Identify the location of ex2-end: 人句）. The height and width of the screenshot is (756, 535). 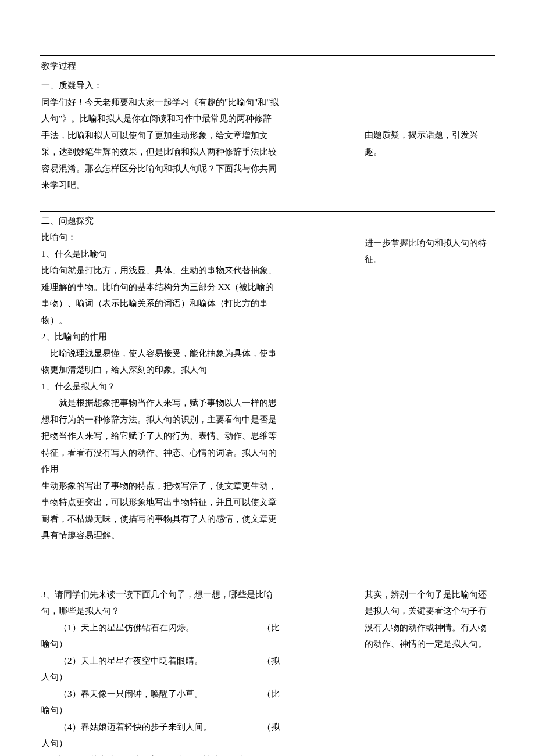
(55, 677).